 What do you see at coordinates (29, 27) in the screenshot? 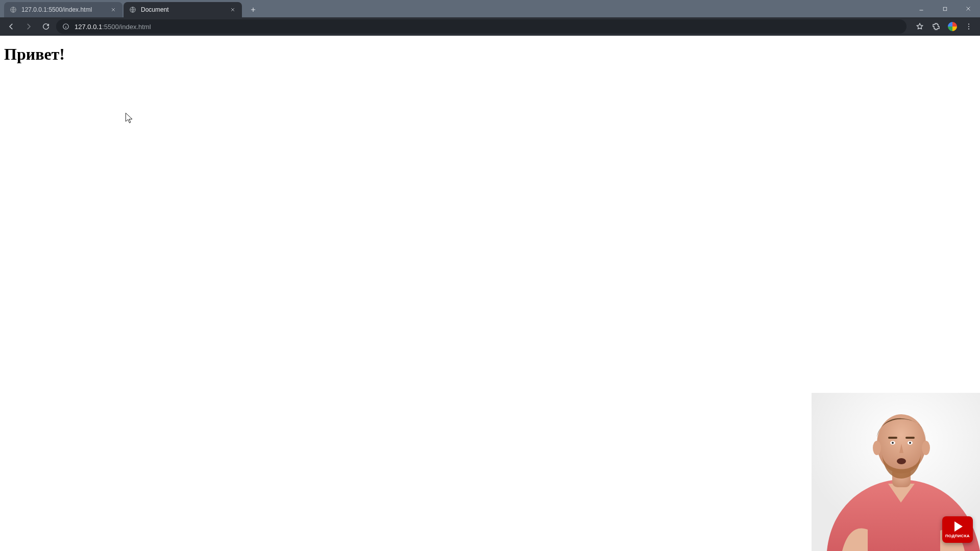
I see `forward-button` at bounding box center [29, 27].